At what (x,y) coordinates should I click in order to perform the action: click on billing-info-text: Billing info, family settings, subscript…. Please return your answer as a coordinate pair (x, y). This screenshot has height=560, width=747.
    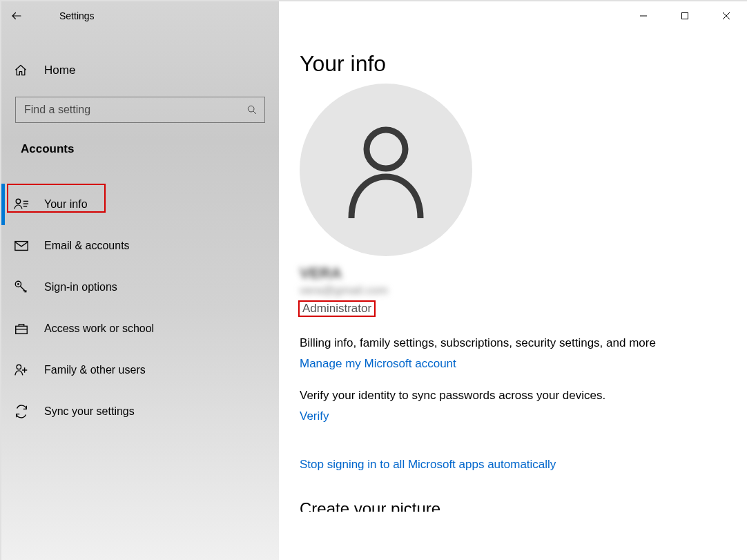
    Looking at the image, I should click on (523, 343).